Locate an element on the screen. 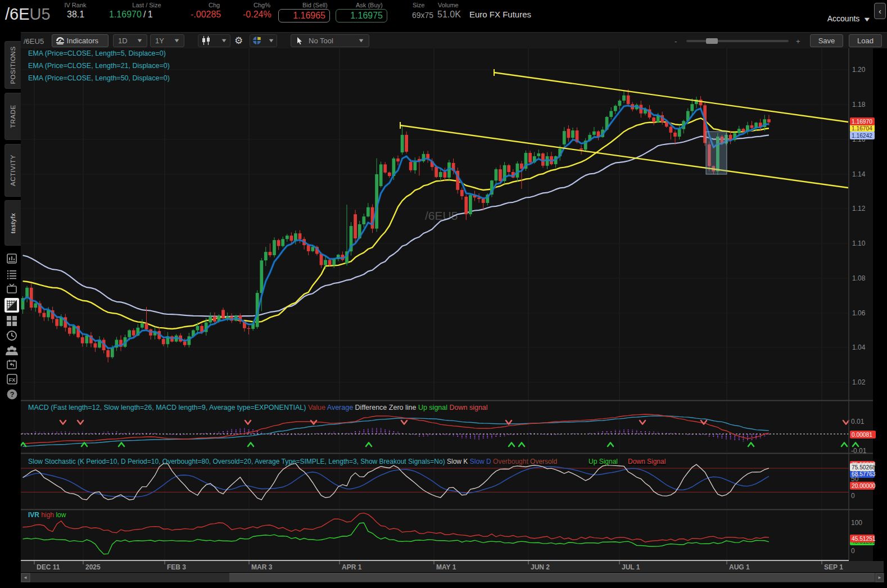  svg-text: 1.14 is located at coordinates (859, 174).